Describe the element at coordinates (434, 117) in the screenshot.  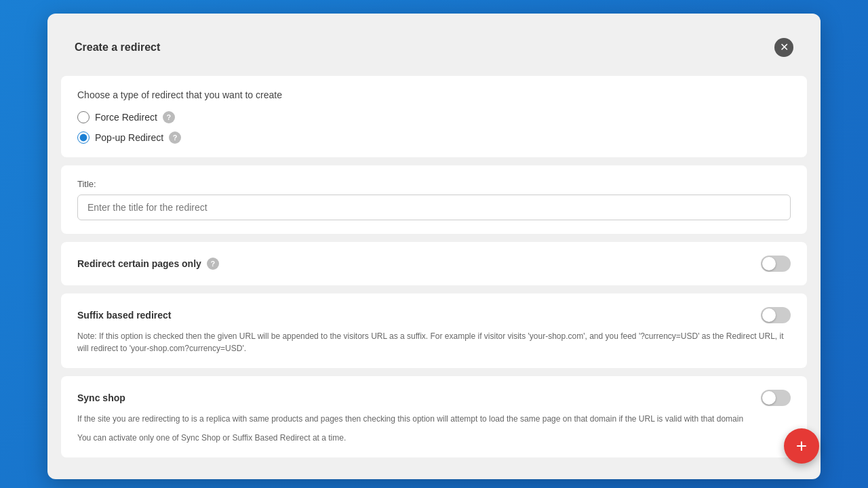
I see `force-redirect-row: Force Redirect ?` at that location.